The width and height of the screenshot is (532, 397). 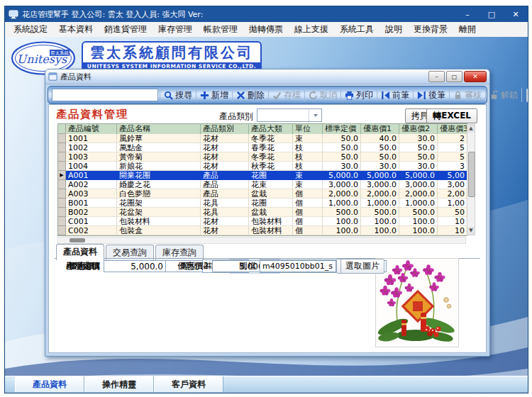 What do you see at coordinates (287, 95) in the screenshot?
I see `toolbar-save-button: 存檔` at bounding box center [287, 95].